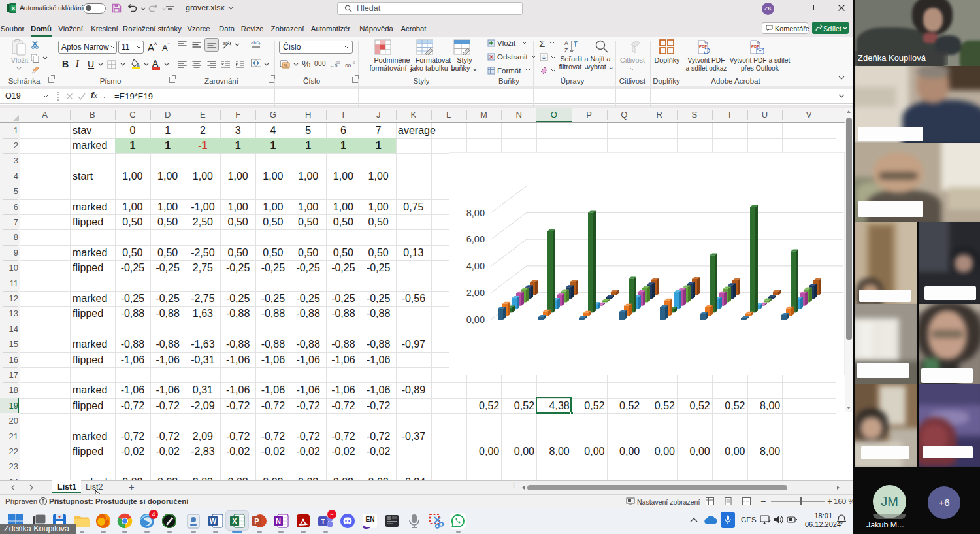  Describe the element at coordinates (566, 50) in the screenshot. I see `svg-text: Z` at that location.